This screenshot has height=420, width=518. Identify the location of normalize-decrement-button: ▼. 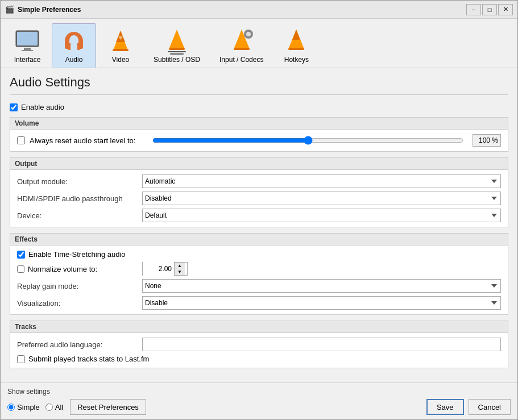
(180, 272).